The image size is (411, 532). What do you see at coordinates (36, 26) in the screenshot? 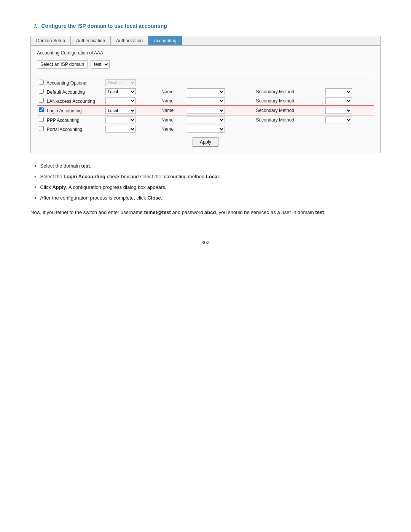
I see `section-letter: f.` at bounding box center [36, 26].